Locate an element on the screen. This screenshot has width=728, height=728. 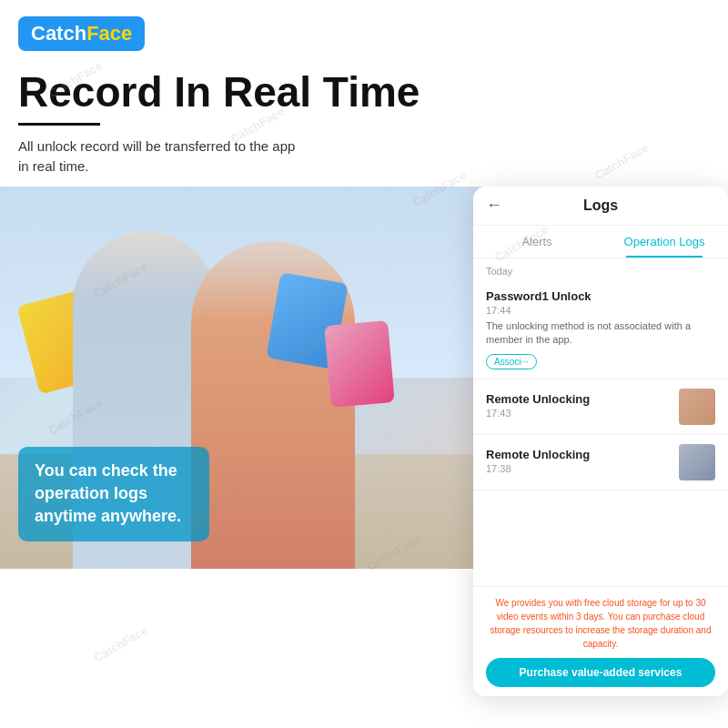
log-item-remote-unlock-1: Remote Unlocking 17:43 is located at coordinates (601, 408).